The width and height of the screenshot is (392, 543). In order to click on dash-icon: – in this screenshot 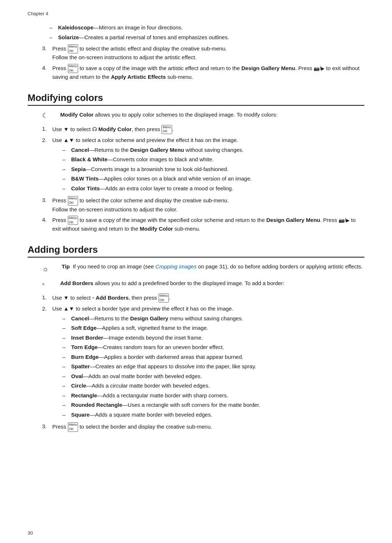, I will do `click(54, 28)`.